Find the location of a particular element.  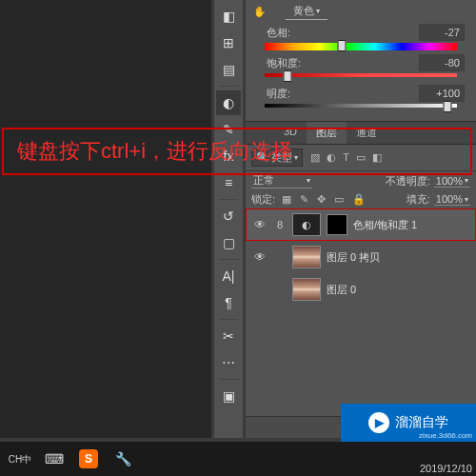

blend-mode-dropdown: 正常▾ is located at coordinates (282, 181).